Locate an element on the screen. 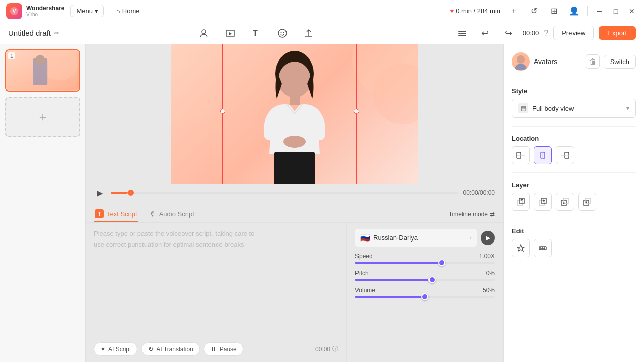 This screenshot has width=644, height=362. delete-avatar-button: 🗑 is located at coordinates (593, 62).